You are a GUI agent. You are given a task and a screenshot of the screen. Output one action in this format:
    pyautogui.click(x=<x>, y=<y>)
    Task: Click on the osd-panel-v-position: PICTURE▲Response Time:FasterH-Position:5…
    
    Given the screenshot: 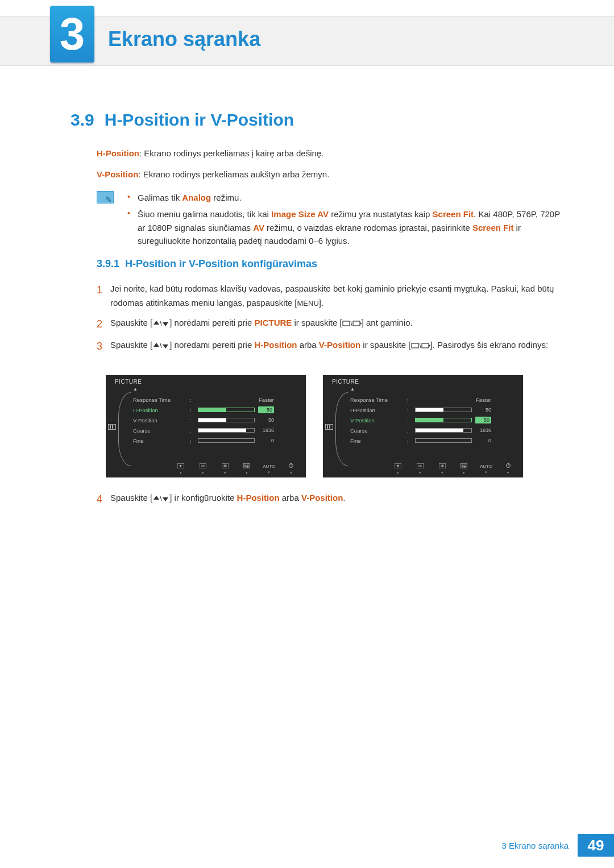 What is the action you would take?
    pyautogui.click(x=423, y=426)
    